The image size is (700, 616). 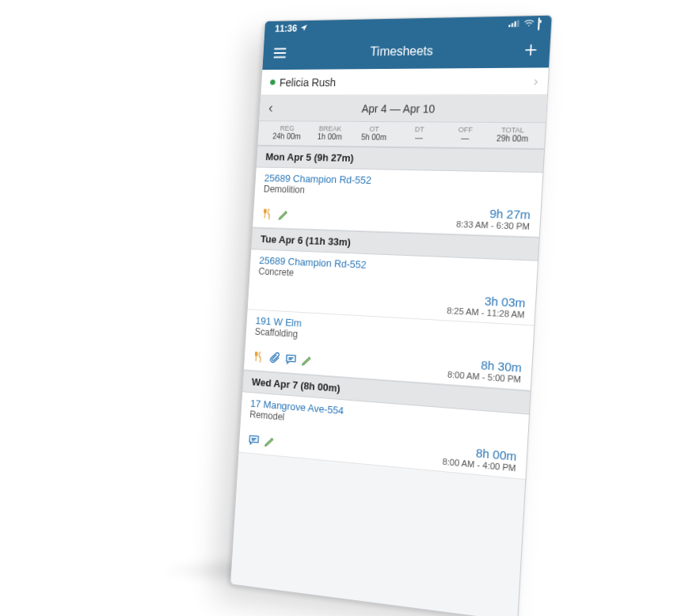 What do you see at coordinates (287, 128) in the screenshot?
I see `summary-label: REG` at bounding box center [287, 128].